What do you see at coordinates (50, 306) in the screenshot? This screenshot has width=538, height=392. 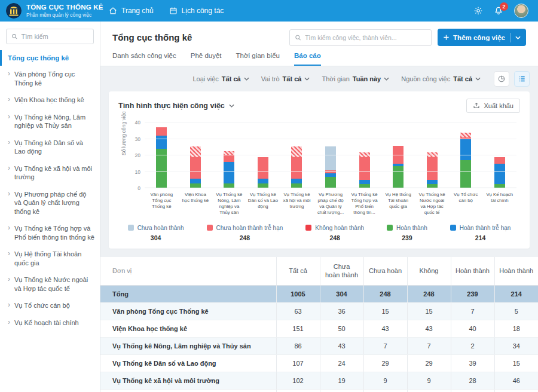 I see `sidebar-item: ›Vụ Tổ chức cán bộ` at bounding box center [50, 306].